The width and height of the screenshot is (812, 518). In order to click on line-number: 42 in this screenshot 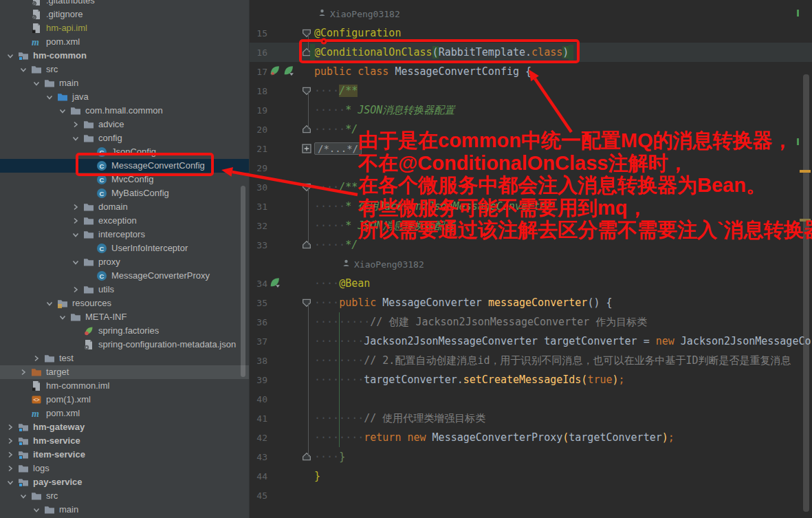, I will do `click(259, 438)`.